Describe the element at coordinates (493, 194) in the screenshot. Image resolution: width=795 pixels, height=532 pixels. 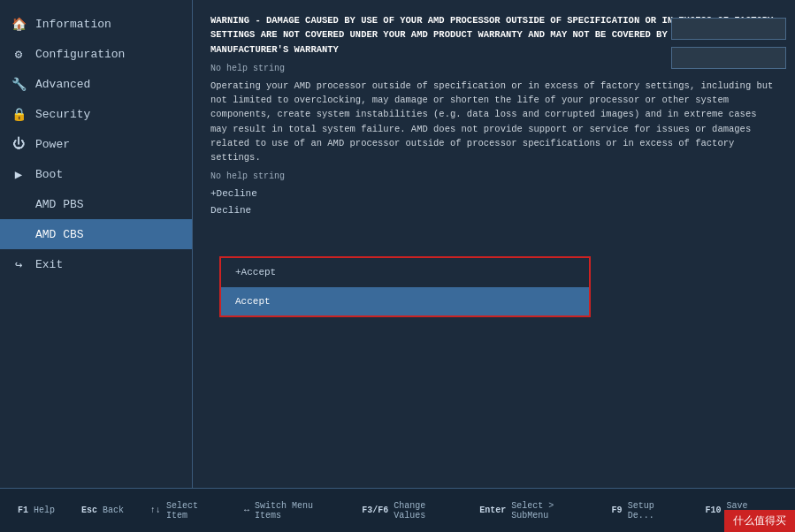
I see `decline-option-plus: +Decline` at that location.